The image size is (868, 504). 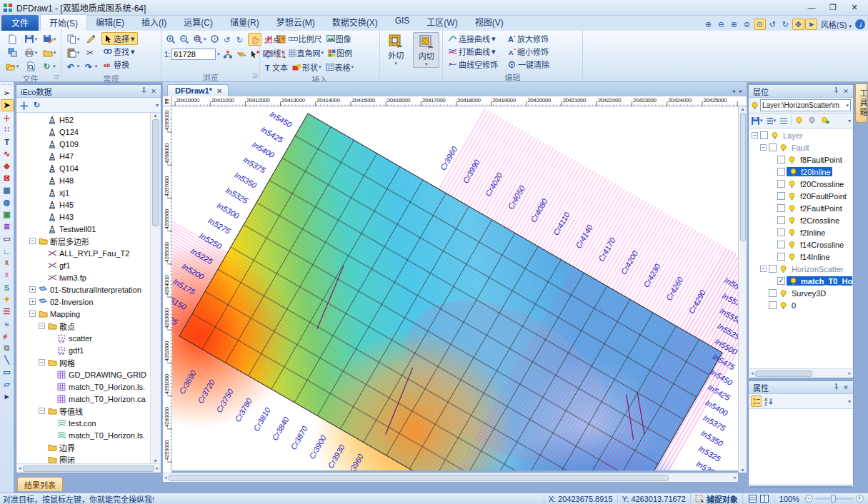 What do you see at coordinates (426, 50) in the screenshot?
I see `clip-inner-button: ✂ 内切▾` at bounding box center [426, 50].